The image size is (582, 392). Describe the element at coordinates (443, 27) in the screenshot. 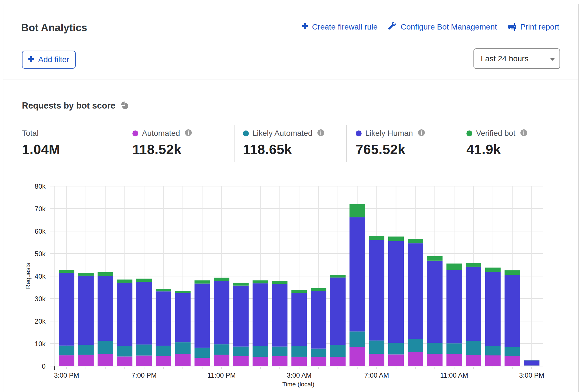

I see `configure-bot-management-link: Configure Bot Management` at that location.